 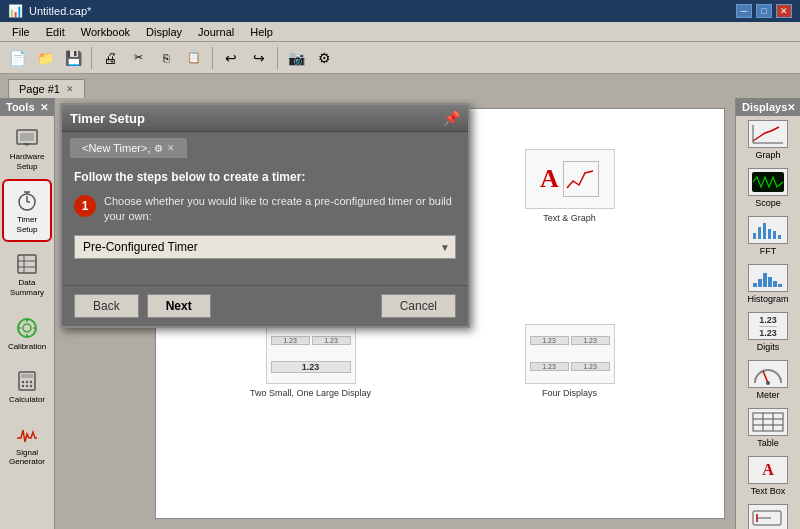 I want to click on settings-button: ⚙, so click(x=324, y=58).